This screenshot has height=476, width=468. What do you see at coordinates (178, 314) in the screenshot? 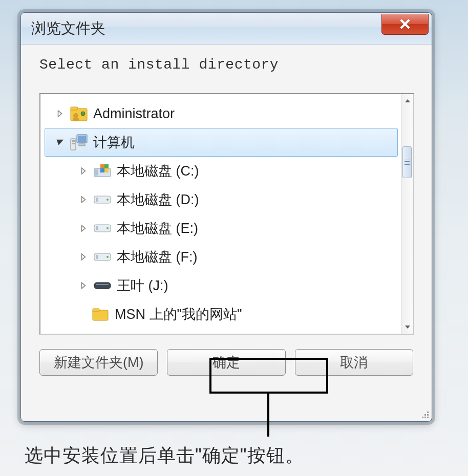
I see `tree-item-label: MSN 上的"我的网站"` at bounding box center [178, 314].